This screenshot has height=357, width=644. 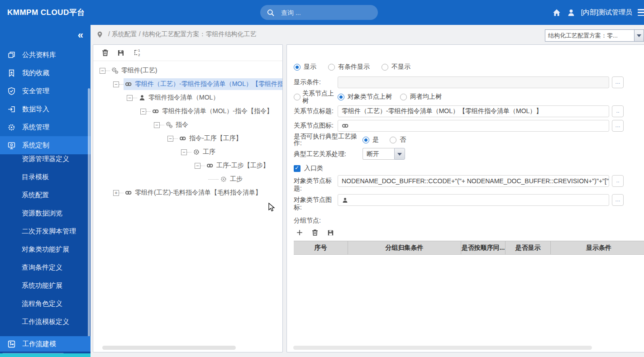 What do you see at coordinates (473, 200) in the screenshot?
I see `object-icon-field` at bounding box center [473, 200].